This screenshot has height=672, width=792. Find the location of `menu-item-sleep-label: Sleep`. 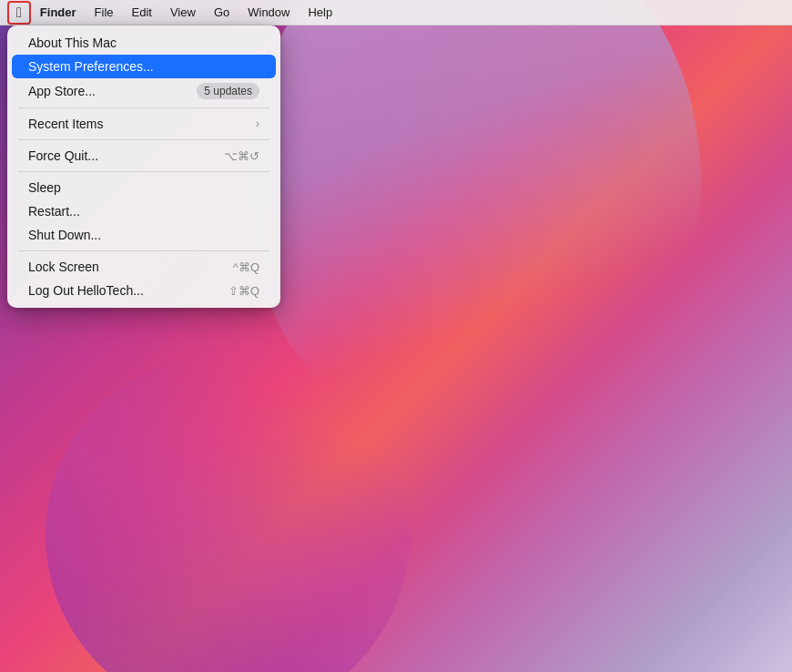

menu-item-sleep-label: Sleep is located at coordinates (144, 188).